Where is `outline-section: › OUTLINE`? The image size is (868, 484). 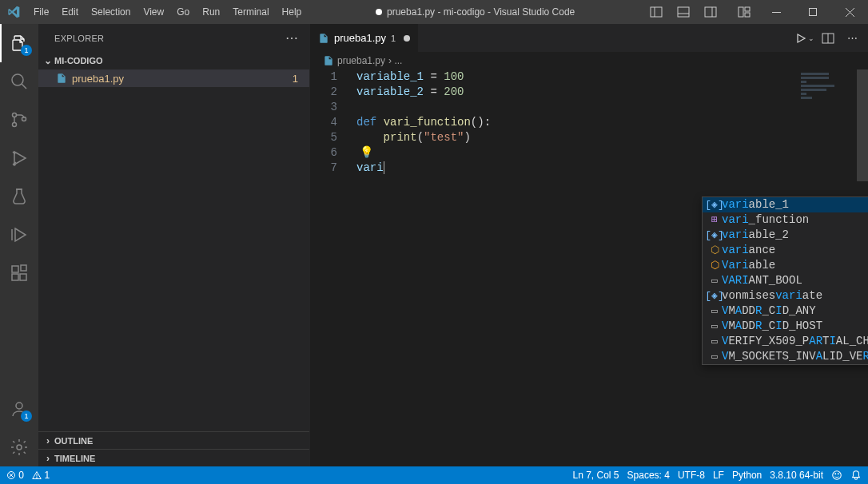
outline-section: › OUTLINE is located at coordinates (174, 440).